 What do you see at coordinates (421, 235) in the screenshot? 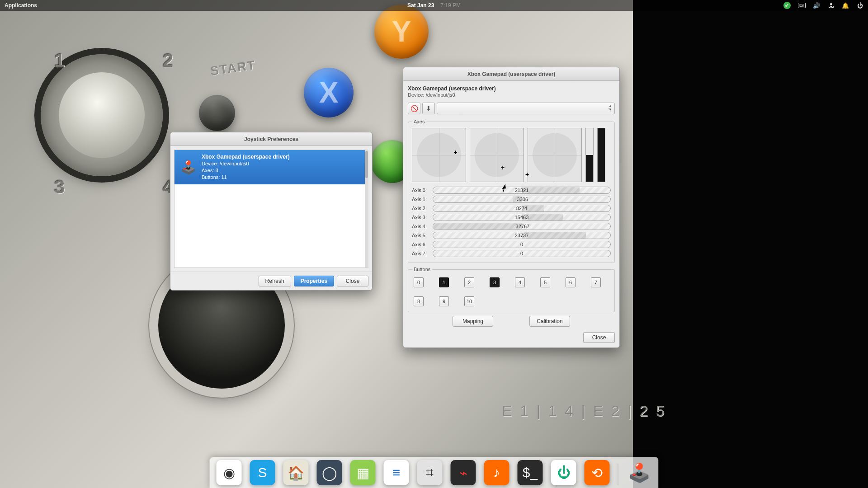
I see `axis-label: Axis 5:` at bounding box center [421, 235].